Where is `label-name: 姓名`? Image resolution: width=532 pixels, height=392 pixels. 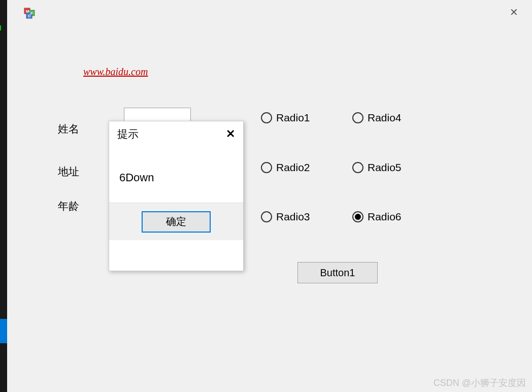 label-name: 姓名 is located at coordinates (69, 129).